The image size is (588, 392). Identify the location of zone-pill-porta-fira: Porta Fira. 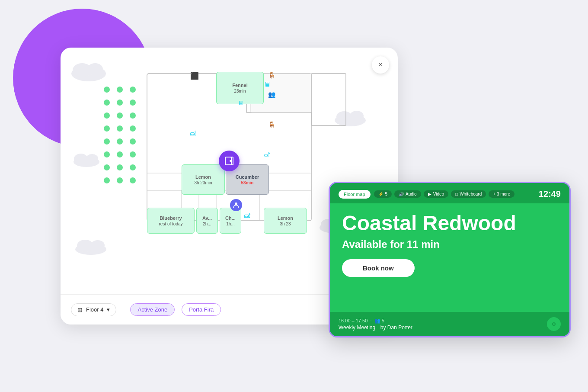
(201, 310).